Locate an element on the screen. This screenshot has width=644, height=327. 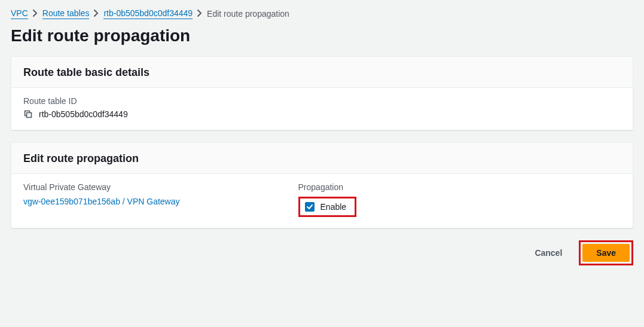
panel-title: Edit route propagation is located at coordinates (322, 159).